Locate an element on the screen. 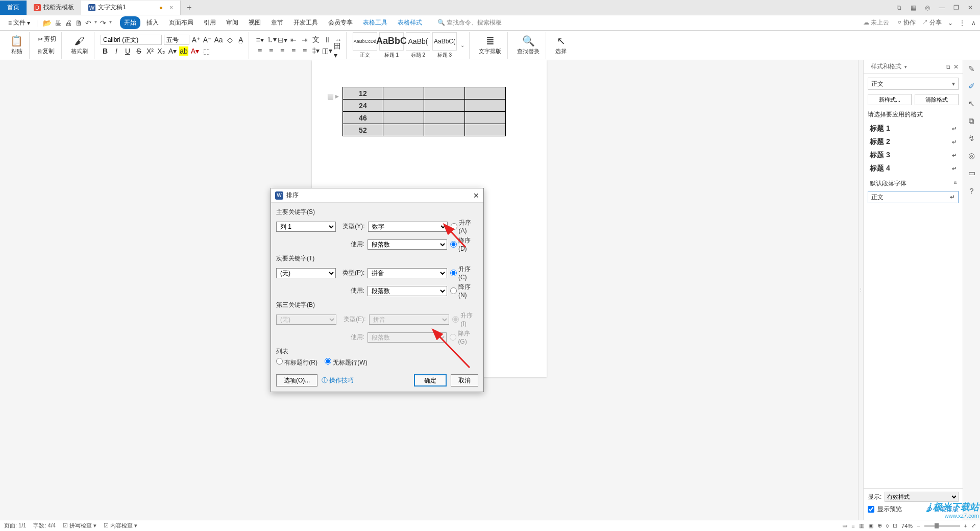 This screenshot has height=531, width=980. increase-font-icon: A⁺ is located at coordinates (196, 40).